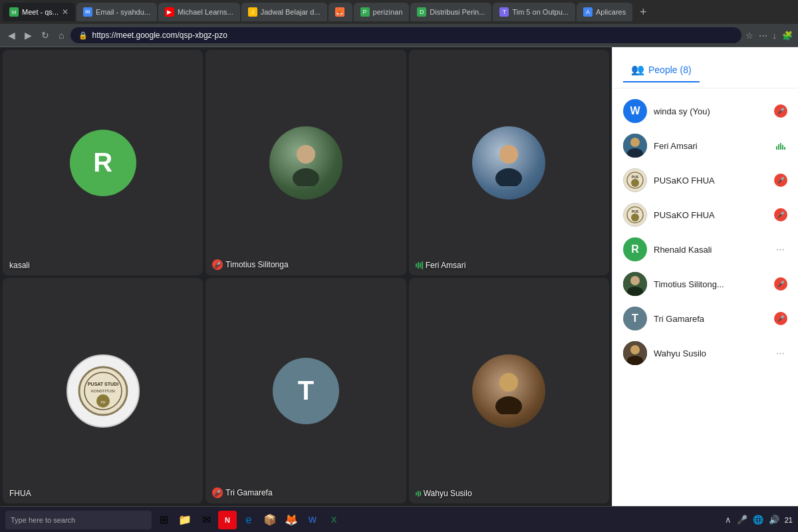 The height and width of the screenshot is (532, 798). Describe the element at coordinates (20, 493) in the screenshot. I see `name-label-pusako: FHUA` at that location.